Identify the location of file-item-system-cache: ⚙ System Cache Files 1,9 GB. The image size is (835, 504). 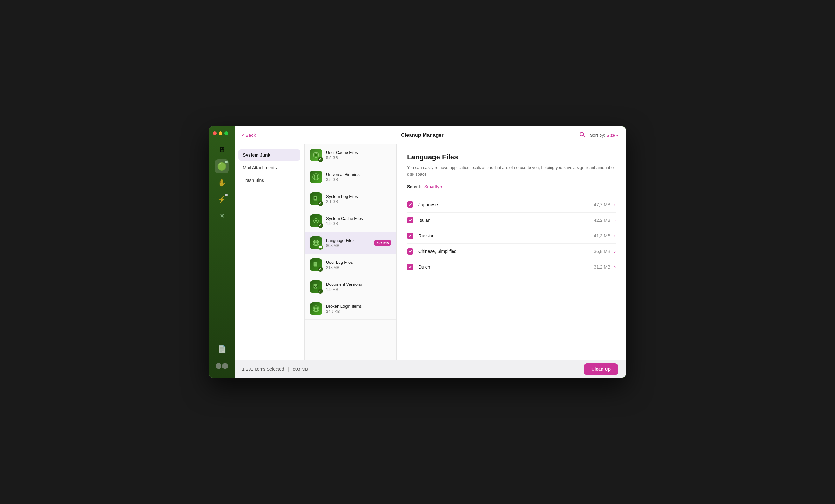
(350, 221).